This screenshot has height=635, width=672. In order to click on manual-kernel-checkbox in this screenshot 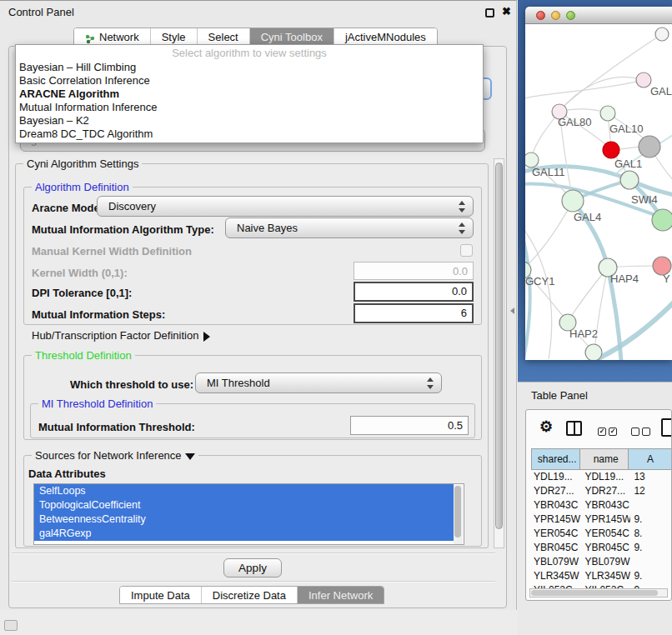, I will do `click(467, 250)`.